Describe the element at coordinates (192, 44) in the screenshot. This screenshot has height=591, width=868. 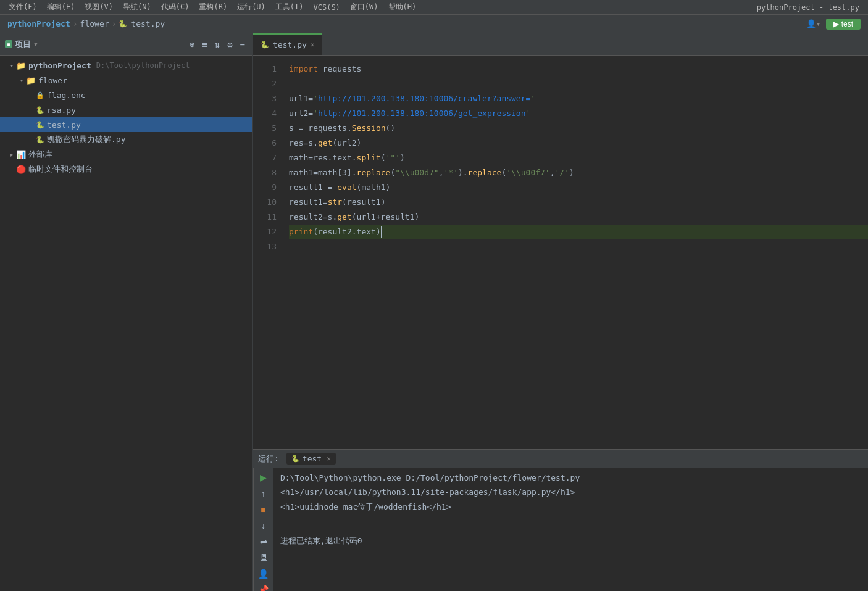
I see `toolbar-add-icon: ⊕` at that location.